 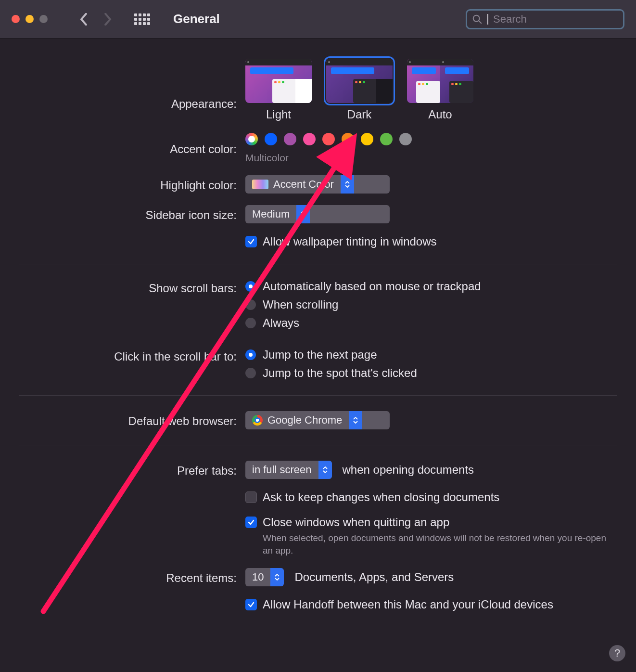 What do you see at coordinates (130, 85) in the screenshot?
I see `appearance-label: Appearance:` at bounding box center [130, 85].